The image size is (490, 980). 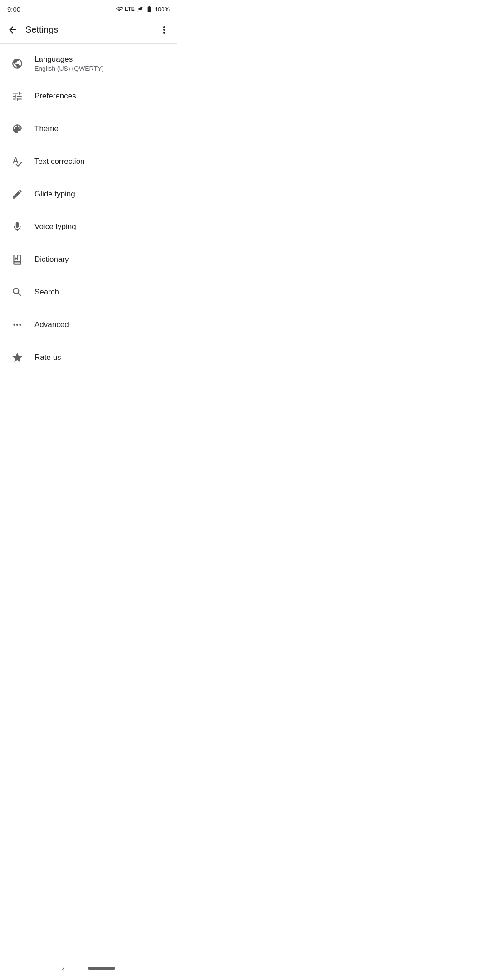 What do you see at coordinates (149, 9) in the screenshot?
I see `battery-icon` at bounding box center [149, 9].